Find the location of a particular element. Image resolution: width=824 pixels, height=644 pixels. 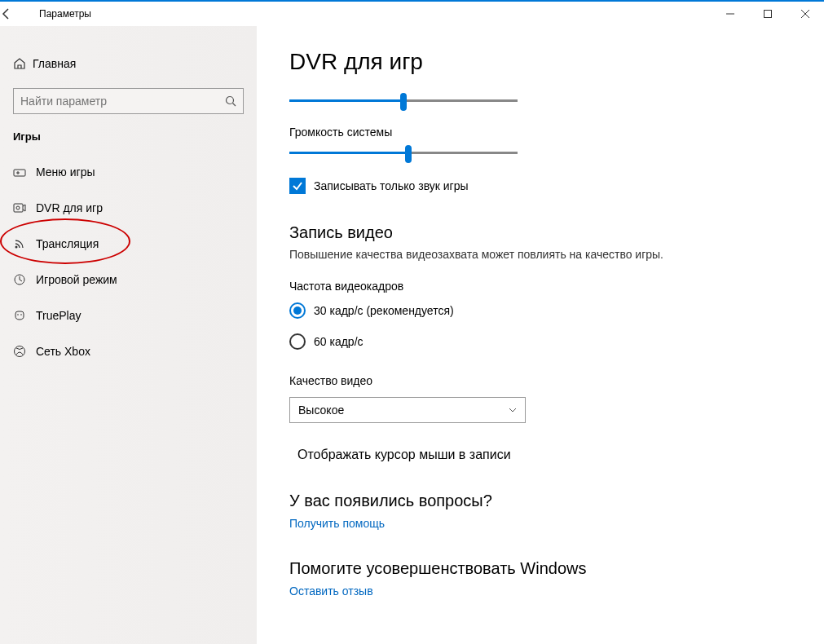

radio-label: 60 кадр/с is located at coordinates (339, 342).